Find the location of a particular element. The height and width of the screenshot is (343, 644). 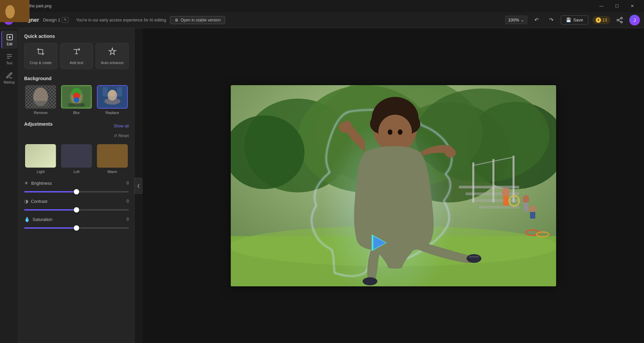

enhance-icon is located at coordinates (112, 53).